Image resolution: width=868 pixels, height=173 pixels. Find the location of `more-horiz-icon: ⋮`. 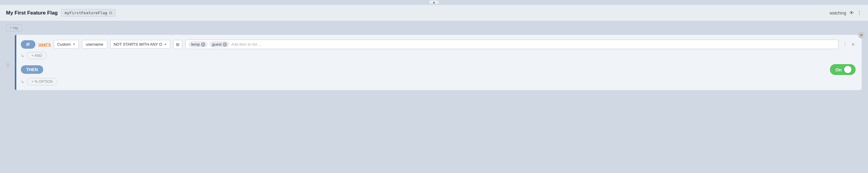

more-horiz-icon: ⋮ is located at coordinates (845, 45).